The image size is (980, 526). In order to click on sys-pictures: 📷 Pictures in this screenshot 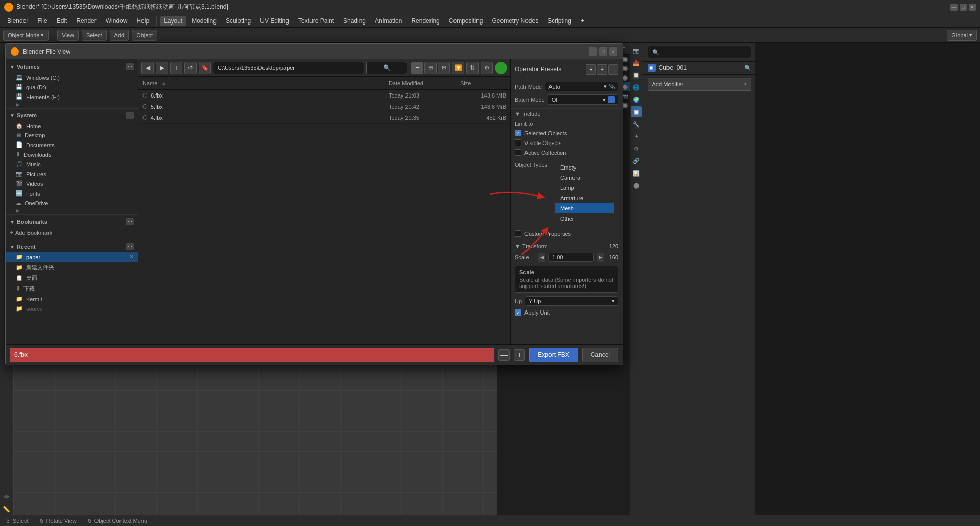, I will do `click(71, 174)`.